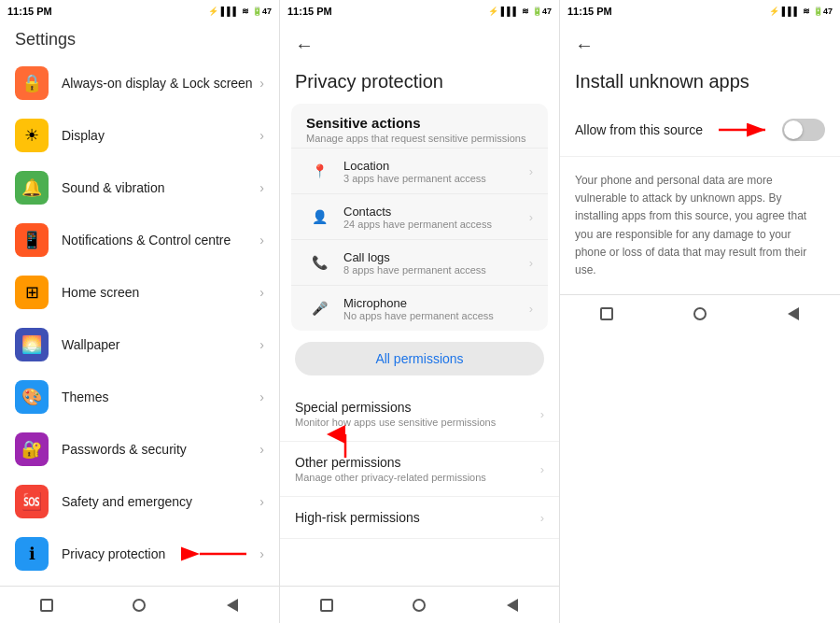 The image size is (840, 623). Describe the element at coordinates (420, 86) in the screenshot. I see `privacy-title: Privacy protection` at that location.